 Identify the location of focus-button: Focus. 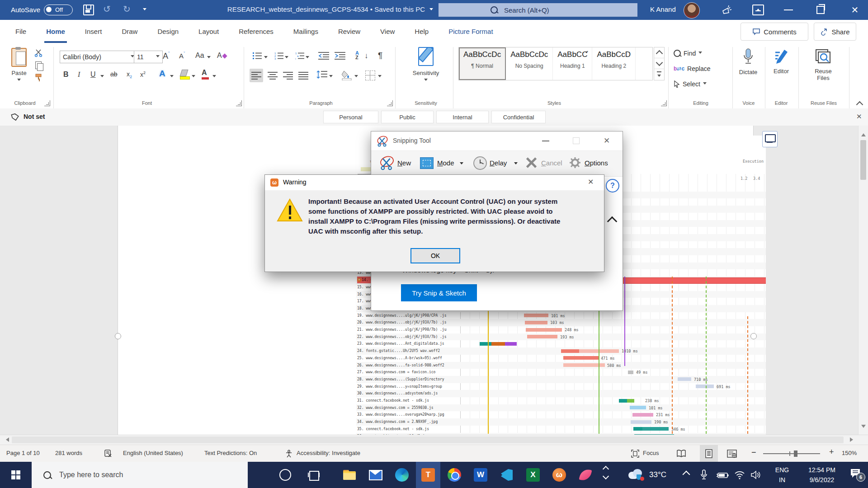
(651, 453).